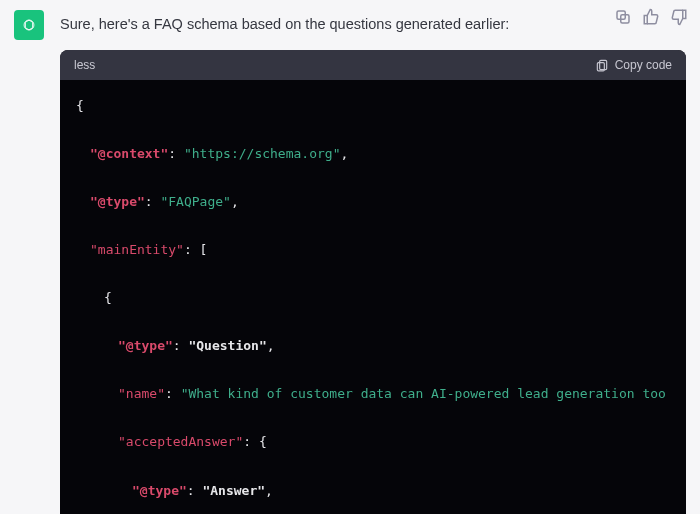 The width and height of the screenshot is (700, 514). Describe the element at coordinates (651, 17) in the screenshot. I see `message-actions` at that location.